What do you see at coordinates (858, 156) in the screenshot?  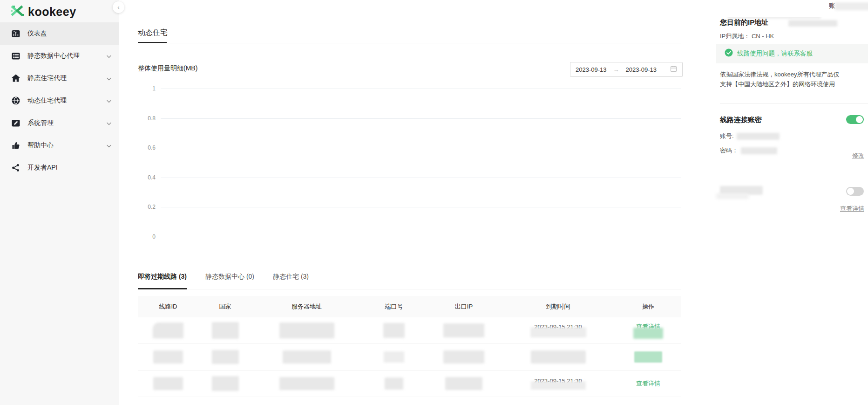 I see `modify-credentials-link: 修改` at bounding box center [858, 156].